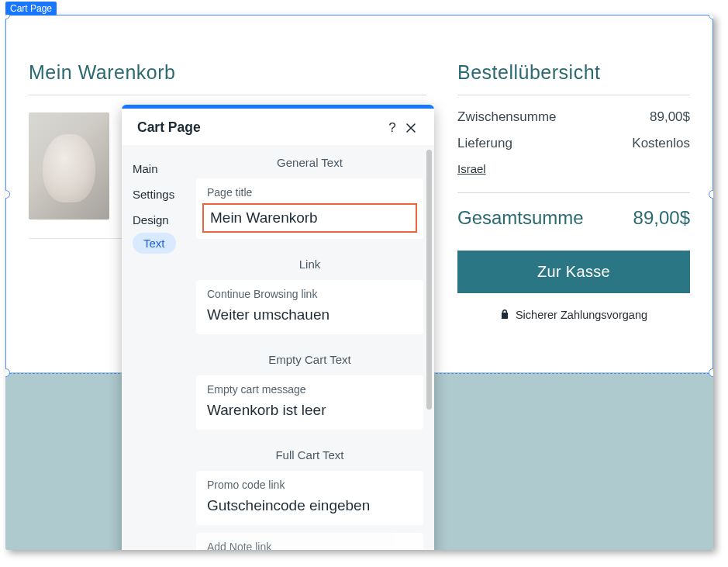 Image resolution: width=728 pixels, height=567 pixels. What do you see at coordinates (310, 209) in the screenshot?
I see `page-title-field: Page title Mein Warenkorb` at bounding box center [310, 209].